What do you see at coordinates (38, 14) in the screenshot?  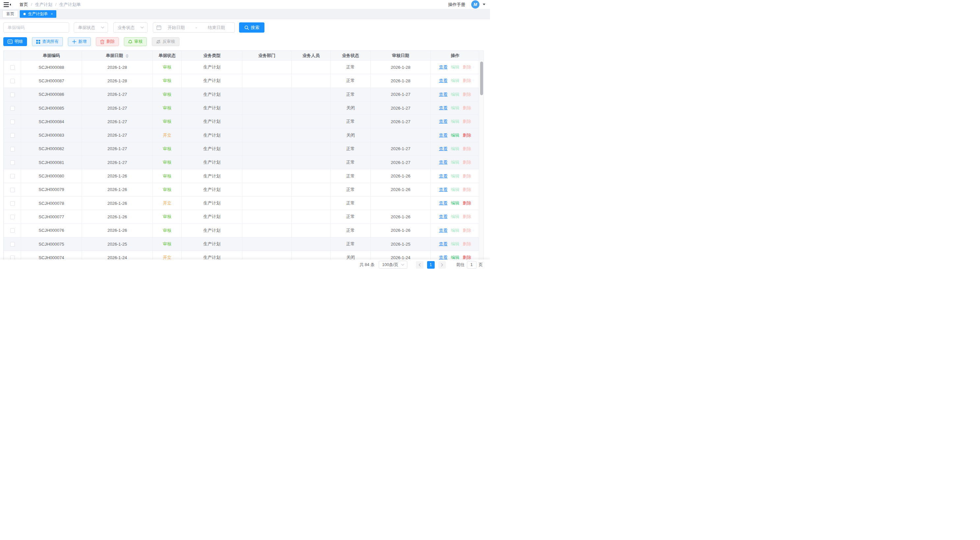 I see `tab-production-plan-order: 生产计划单 ×` at bounding box center [38, 14].